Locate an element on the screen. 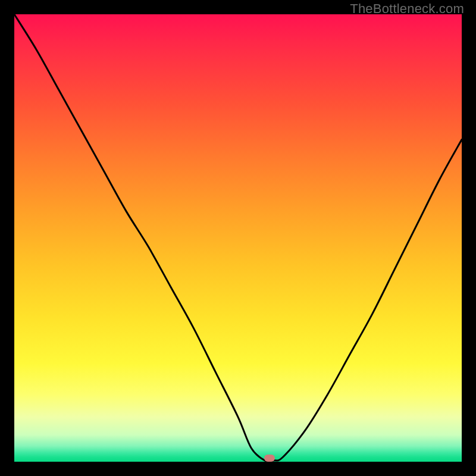  watermark-text: TheBottleneck.com is located at coordinates (407, 9).